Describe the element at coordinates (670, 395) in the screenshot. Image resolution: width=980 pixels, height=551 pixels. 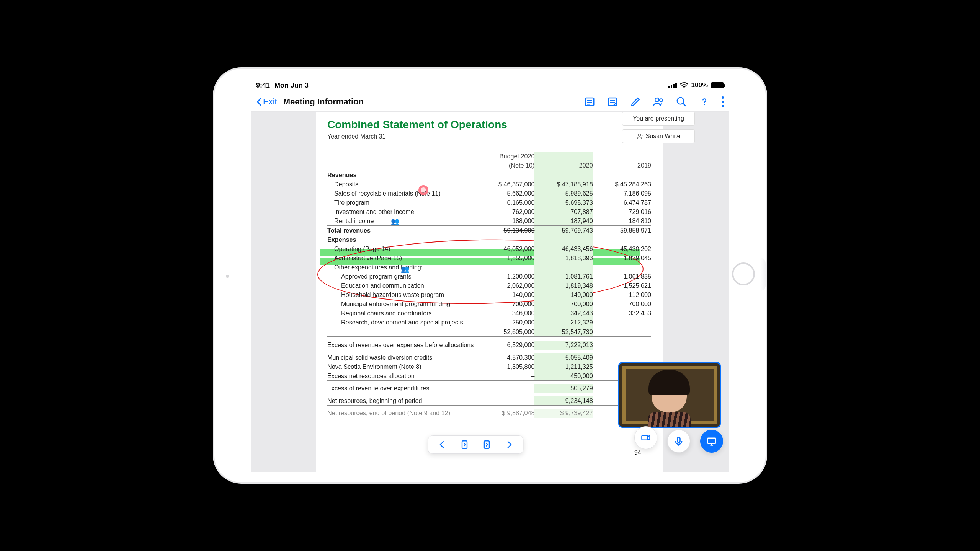
I see `video-thumbnail` at that location.